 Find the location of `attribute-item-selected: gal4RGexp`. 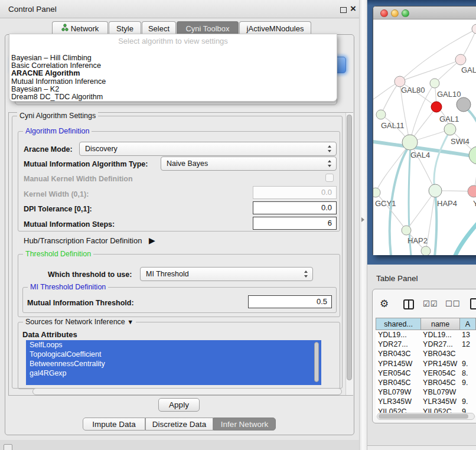

attribute-item-selected: gal4RGexp is located at coordinates (174, 373).